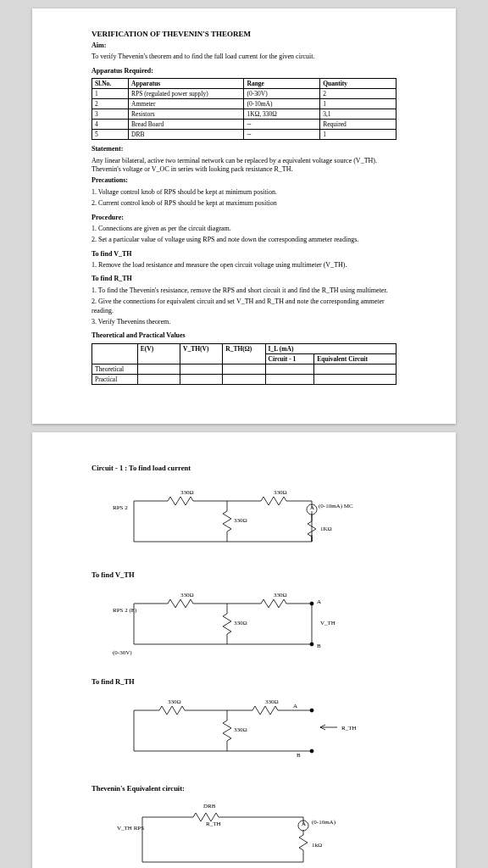 Image resolution: width=488 pixels, height=868 pixels. What do you see at coordinates (244, 468) in the screenshot?
I see `diagram-1-title: Circuit - 1 : To find load current` at bounding box center [244, 468].